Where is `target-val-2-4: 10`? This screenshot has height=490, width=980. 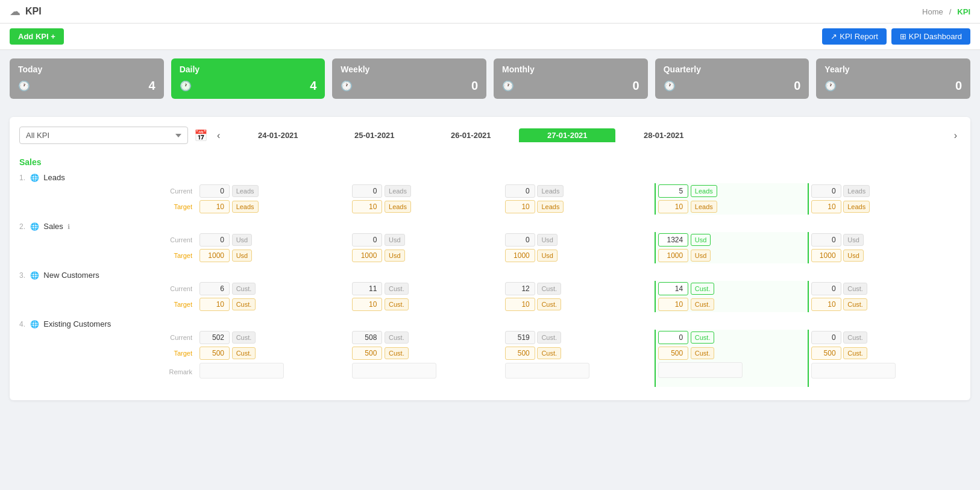
target-val-2-4: 10 is located at coordinates (826, 304).